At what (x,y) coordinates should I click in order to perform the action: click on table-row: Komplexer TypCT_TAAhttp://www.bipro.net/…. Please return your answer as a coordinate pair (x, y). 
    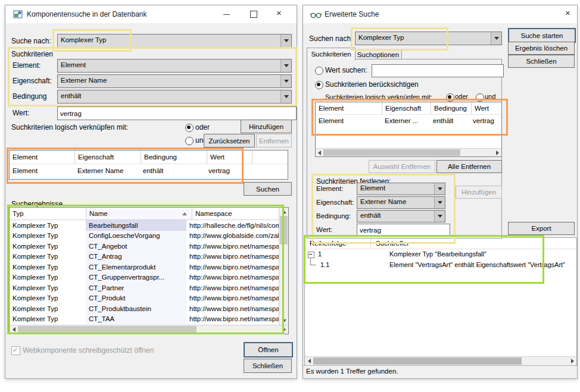
    Looking at the image, I should click on (144, 319).